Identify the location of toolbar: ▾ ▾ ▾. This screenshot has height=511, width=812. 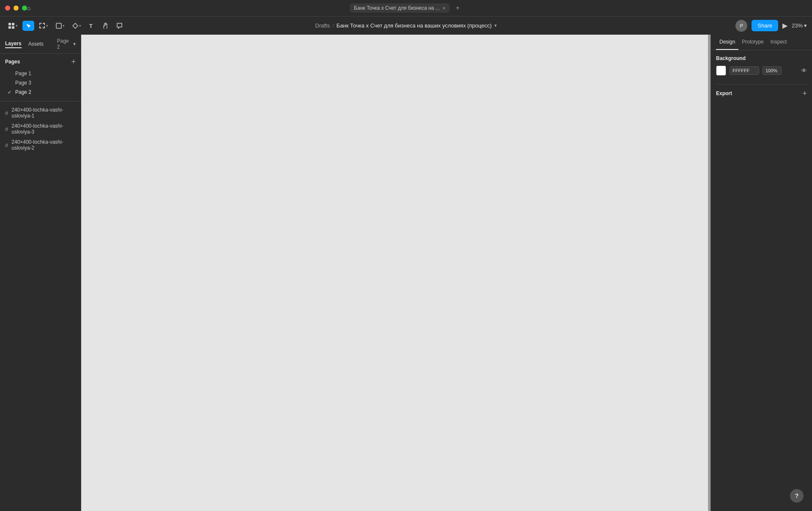
(406, 25).